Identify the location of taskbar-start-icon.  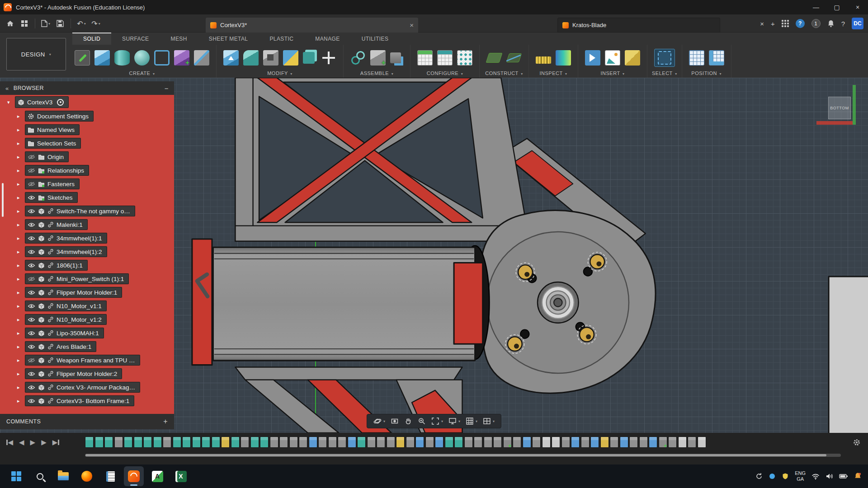
(16, 476).